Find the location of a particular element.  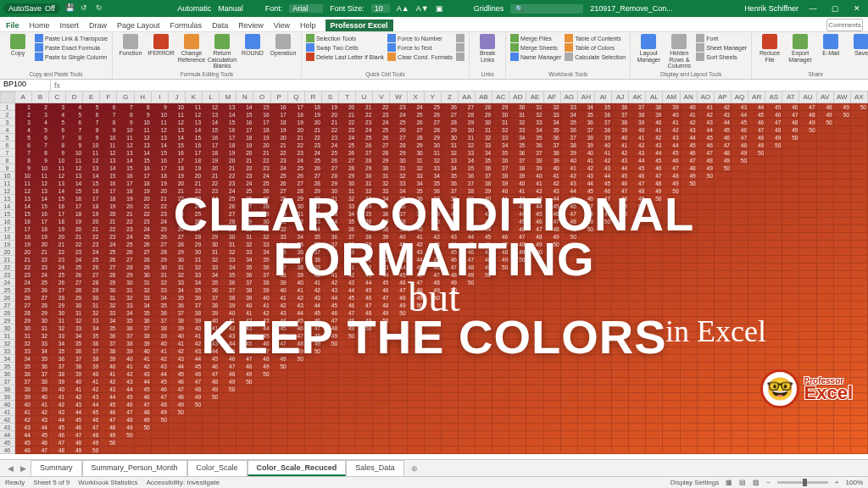

gridlines-toggle: Gridlines is located at coordinates (489, 8).